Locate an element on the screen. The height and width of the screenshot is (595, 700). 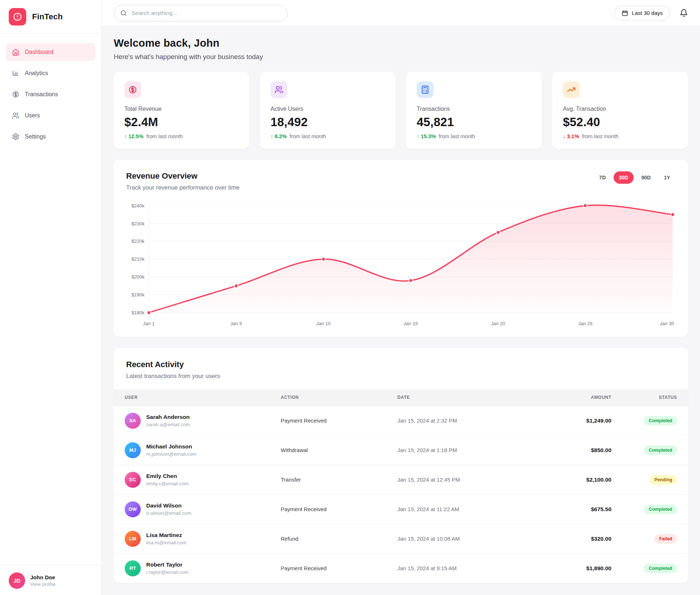
sidebar: FinTech Dashboard Analytics Transactions… is located at coordinates (51, 298).